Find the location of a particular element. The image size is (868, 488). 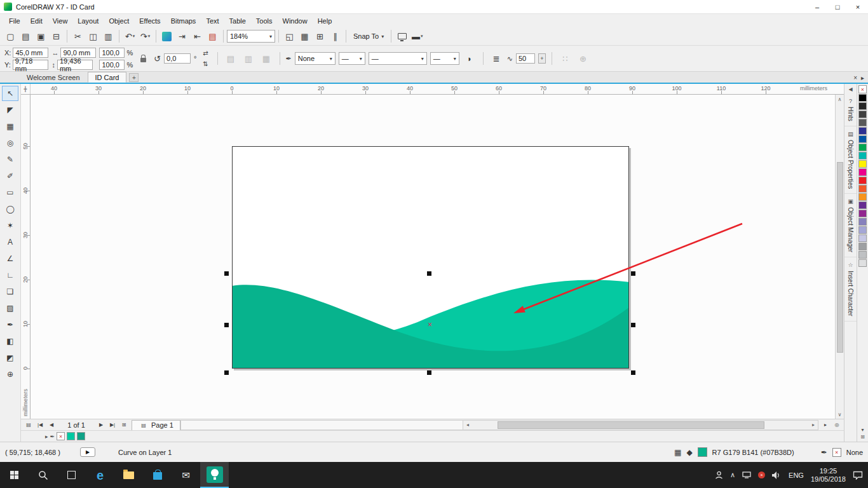

expand-dockers-icon: ▸ is located at coordinates (863, 78).